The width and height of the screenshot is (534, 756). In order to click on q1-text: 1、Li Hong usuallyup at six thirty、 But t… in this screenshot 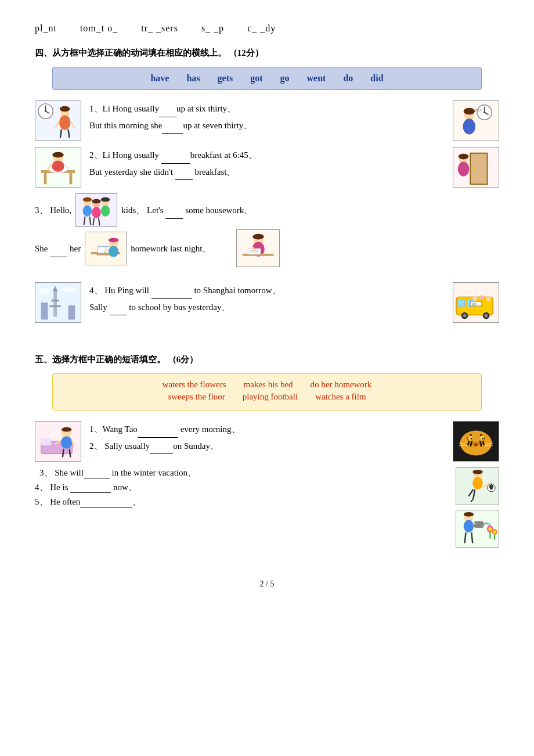, I will do `click(267, 117)`.